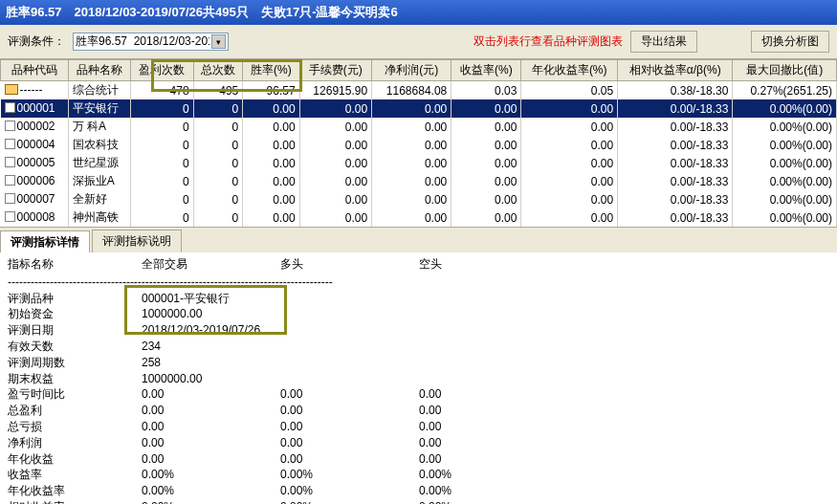 This screenshot has width=837, height=504. I want to click on criteria-label: 评测条件：, so click(36, 42).